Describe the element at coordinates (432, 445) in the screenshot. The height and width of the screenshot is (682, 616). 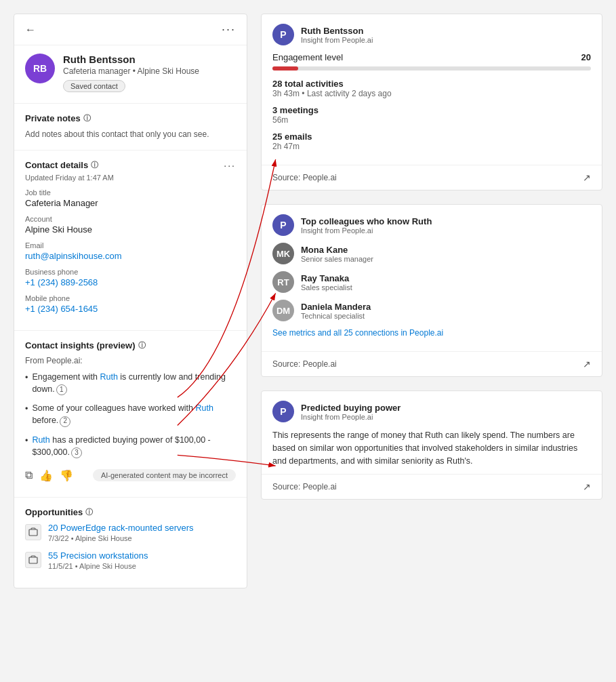
I see `buying-power-card: P Predicted buying power Insight from Pe…` at that location.